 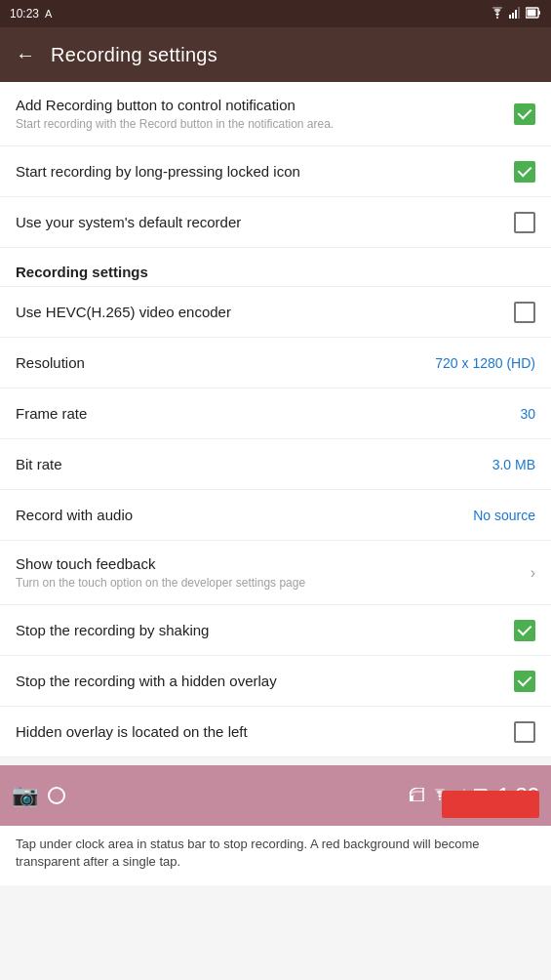 What do you see at coordinates (135, 55) in the screenshot?
I see `page-title: Recording settings` at bounding box center [135, 55].